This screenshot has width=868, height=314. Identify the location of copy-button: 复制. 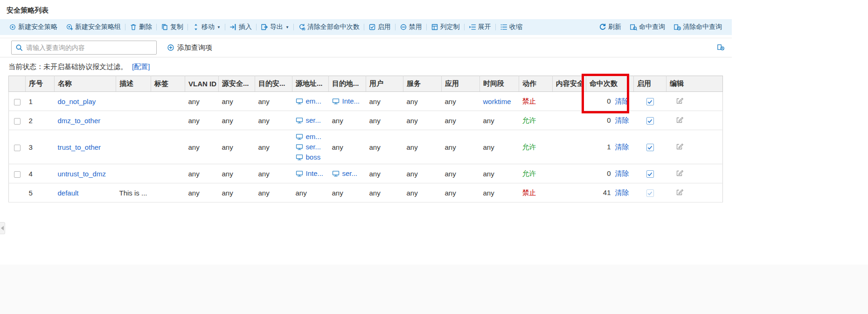
(172, 27).